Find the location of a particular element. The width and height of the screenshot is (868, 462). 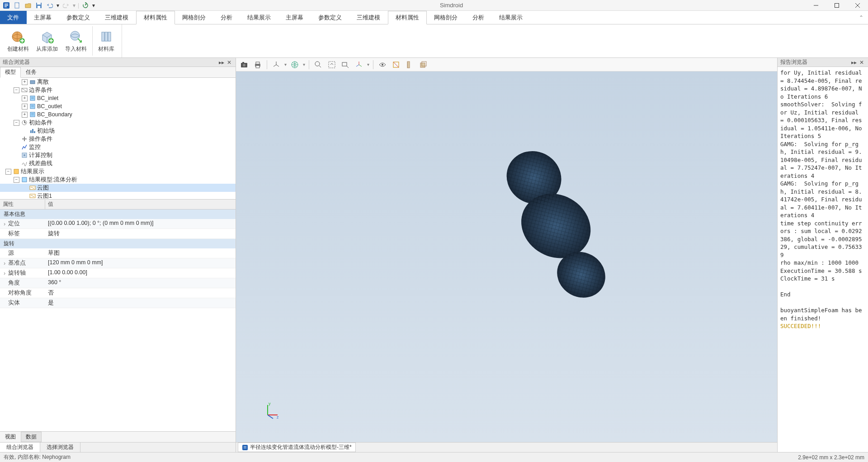

tree-tab: 任务 is located at coordinates (31, 72).